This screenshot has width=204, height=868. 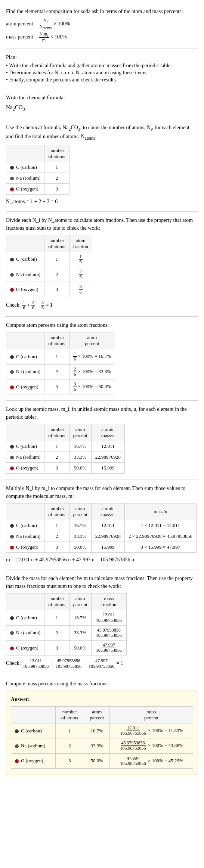 What do you see at coordinates (57, 457) in the screenshot?
I see `sodium-atoms-4: 2` at bounding box center [57, 457].